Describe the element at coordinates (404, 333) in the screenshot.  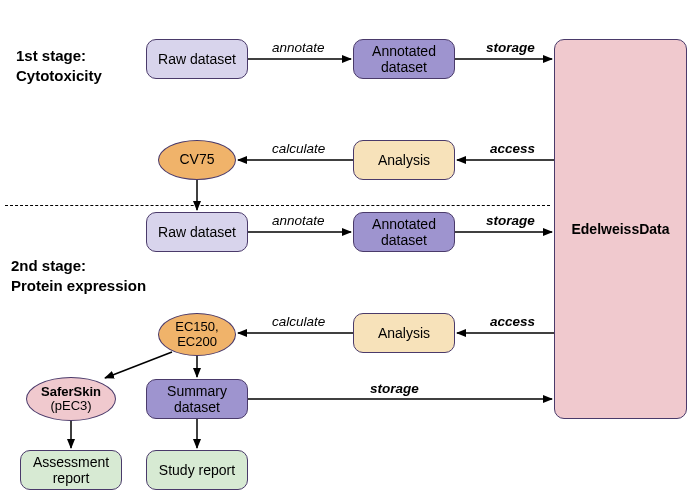
I see `analysis-2: Analysis` at that location.